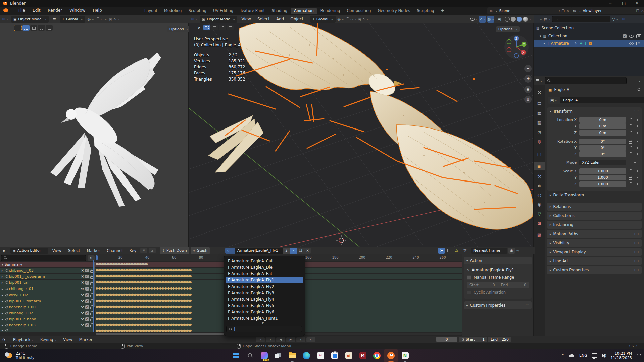 Image resolution: width=644 pixels, height=362 pixels. I want to click on frame-snap-select: Nearest Frame⌄, so click(489, 251).